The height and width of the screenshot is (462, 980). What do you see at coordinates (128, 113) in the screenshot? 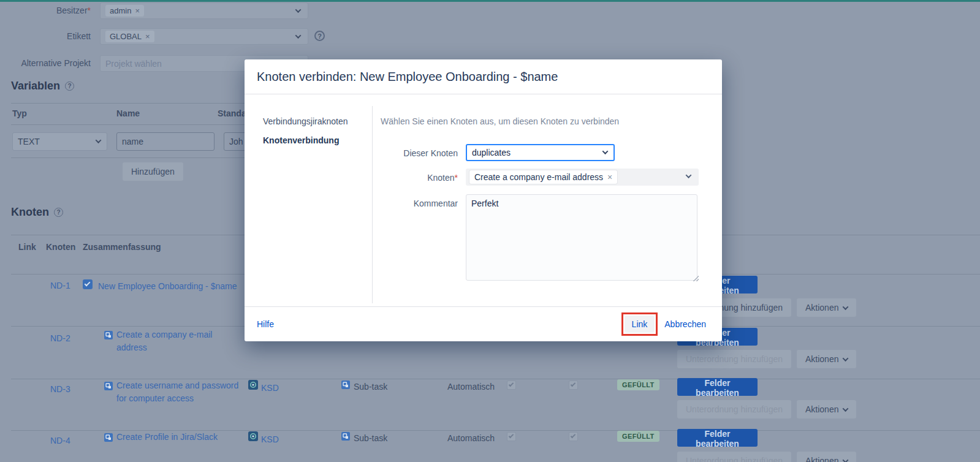
I see `variablen-col-name: Name` at bounding box center [128, 113].